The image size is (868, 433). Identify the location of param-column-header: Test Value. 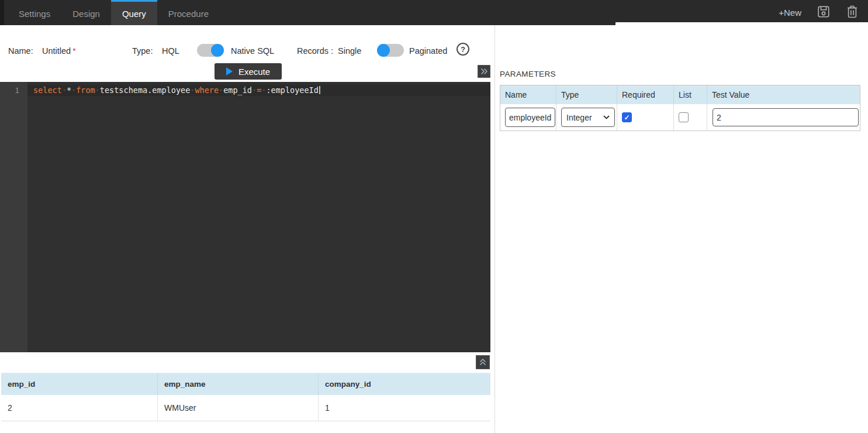
(783, 95).